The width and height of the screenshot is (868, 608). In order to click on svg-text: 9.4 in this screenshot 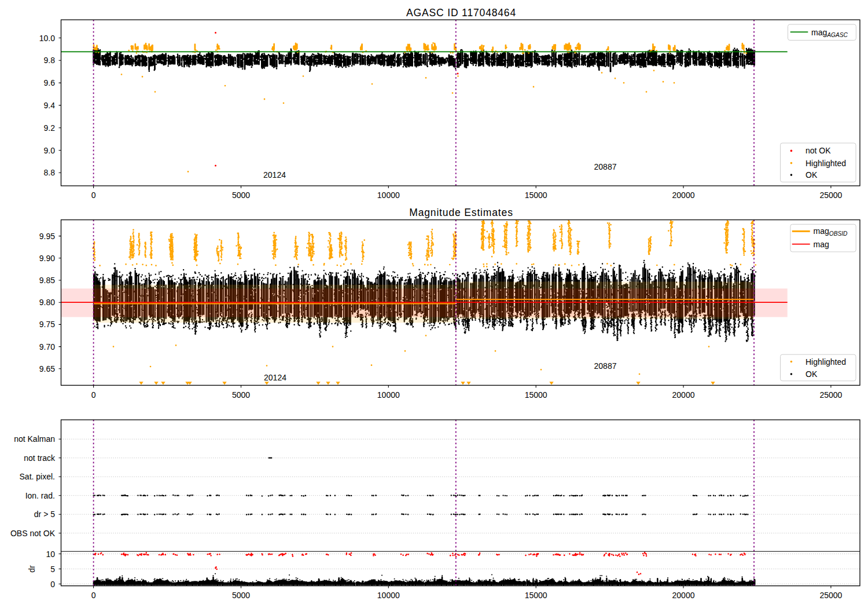, I will do `click(50, 105)`.